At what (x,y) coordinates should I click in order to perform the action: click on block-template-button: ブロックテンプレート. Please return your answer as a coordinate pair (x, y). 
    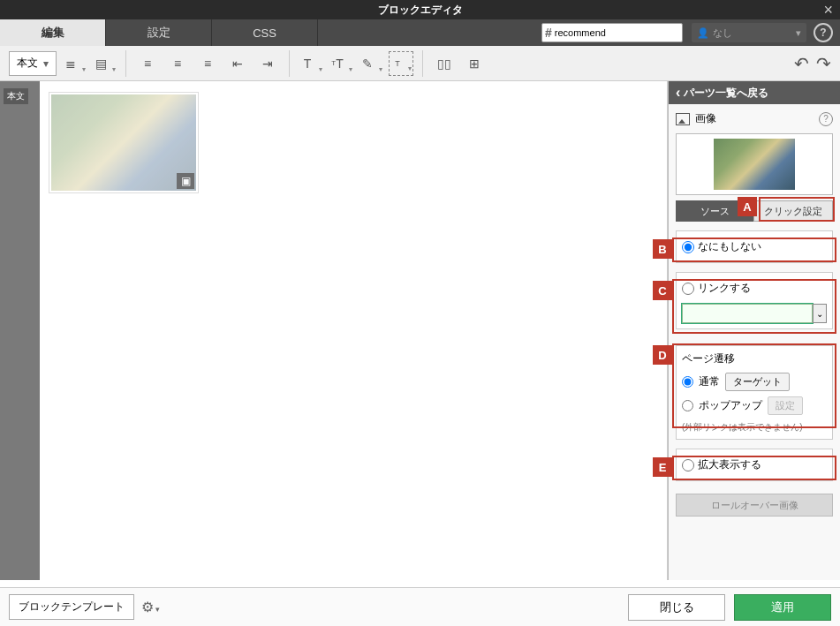
    Looking at the image, I should click on (72, 607).